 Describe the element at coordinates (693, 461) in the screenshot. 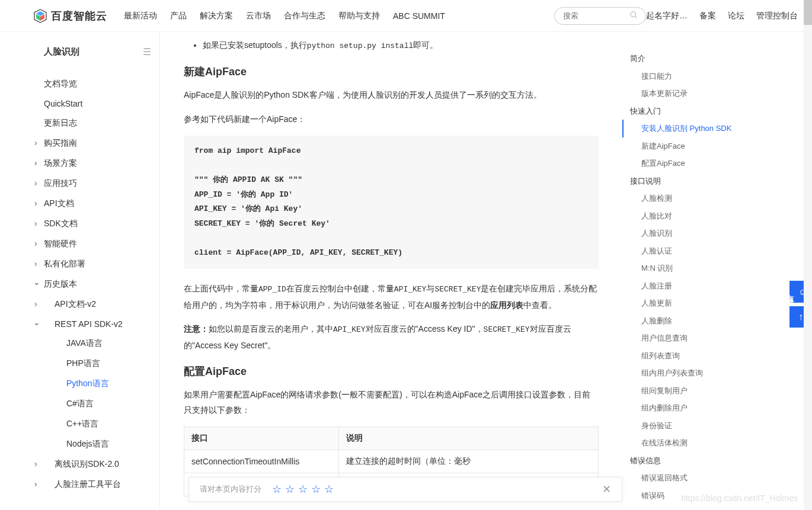

I see `toc-item: 错误信息` at that location.